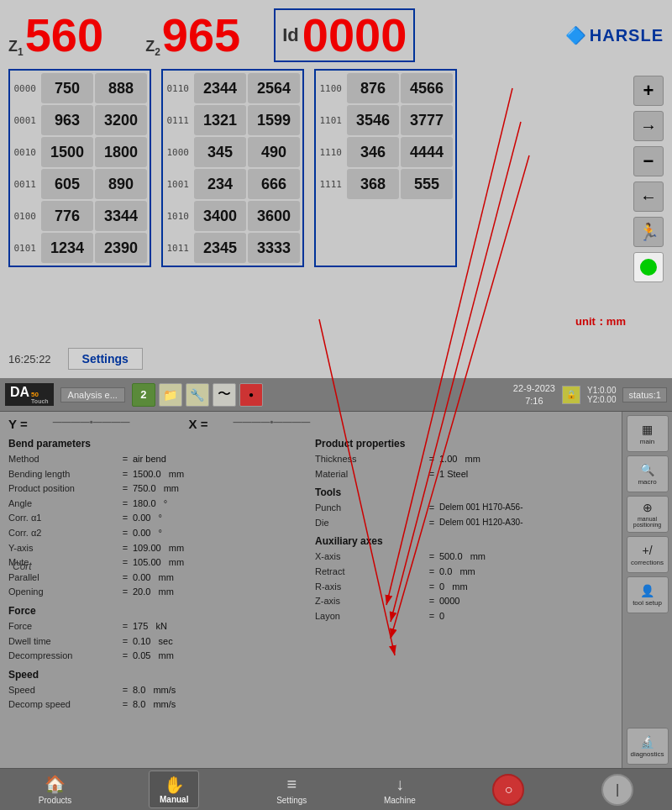 The width and height of the screenshot is (672, 810). I want to click on grid-icon: ▦, so click(647, 429).